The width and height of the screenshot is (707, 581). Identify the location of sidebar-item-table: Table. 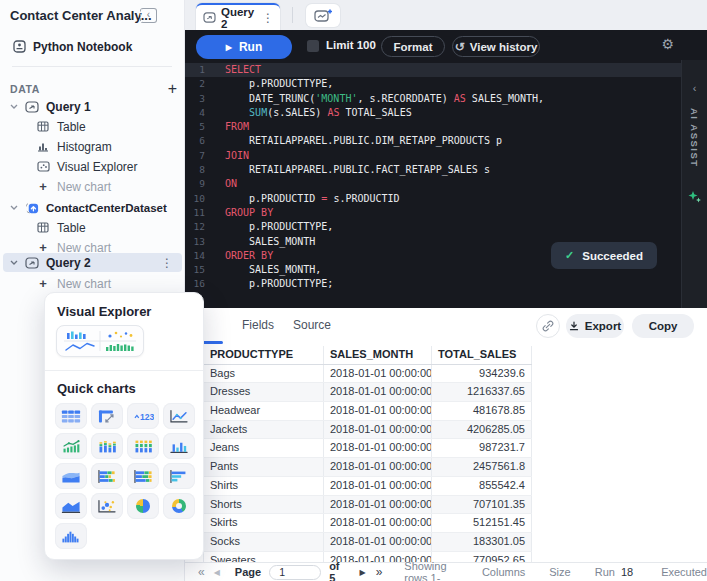
(92, 126).